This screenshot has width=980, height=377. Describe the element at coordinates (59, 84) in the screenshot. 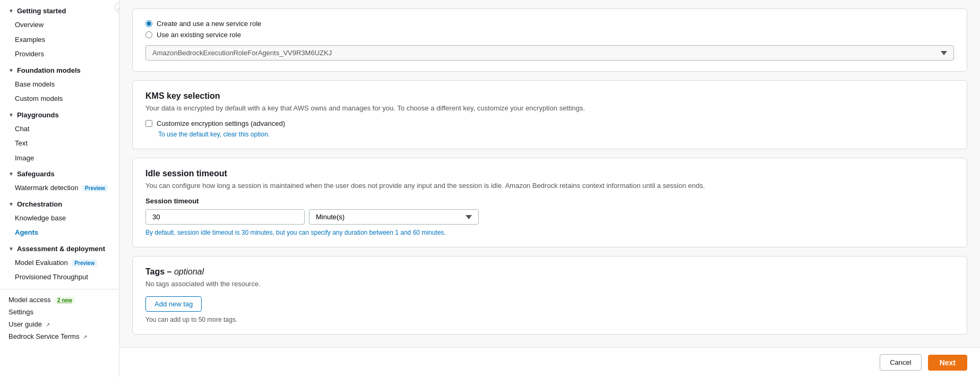

I see `sidebar-item-base-models: Base models` at that location.